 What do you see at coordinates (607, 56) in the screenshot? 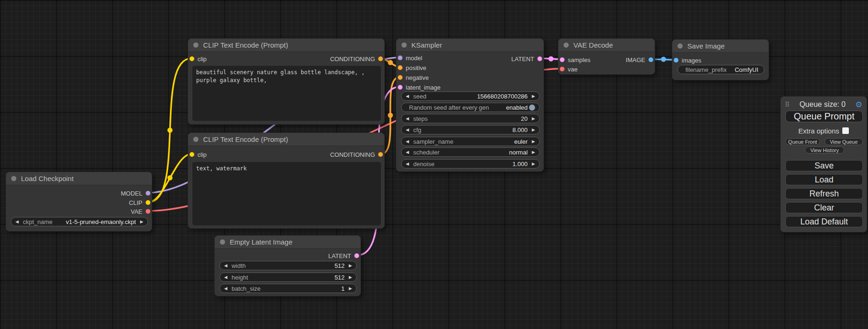
I see `node-vae-decode: VAE Decode samples vae IMAGE` at bounding box center [607, 56].